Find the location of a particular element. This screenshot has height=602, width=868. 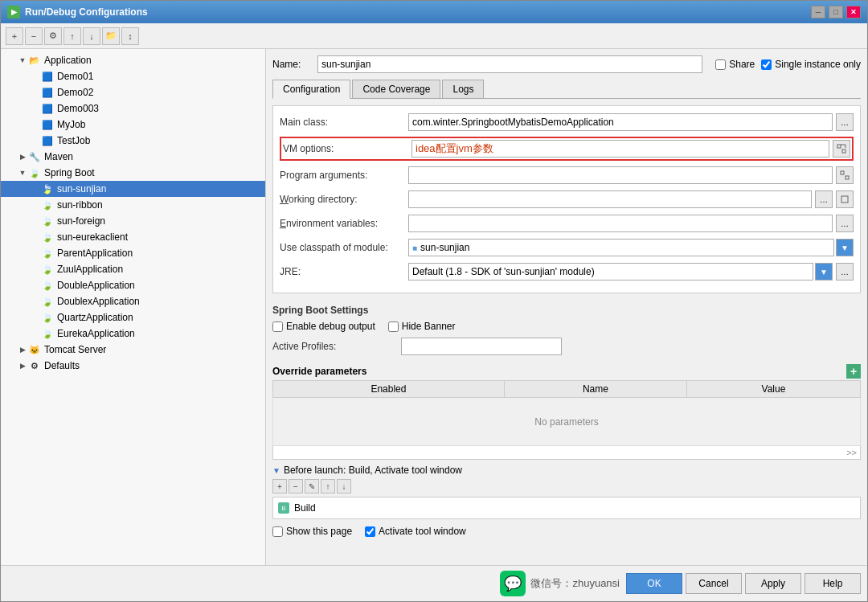

bl-remove-button: − is located at coordinates (296, 486).